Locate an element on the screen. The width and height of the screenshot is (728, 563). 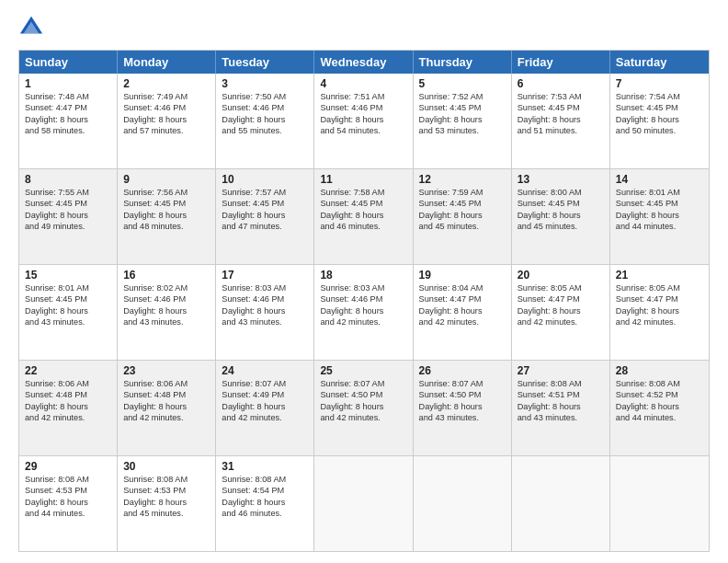
cal-cell-6: 6Sunrise: 7:53 AMSunset: 4:45 PMDaylight… is located at coordinates (561, 121).